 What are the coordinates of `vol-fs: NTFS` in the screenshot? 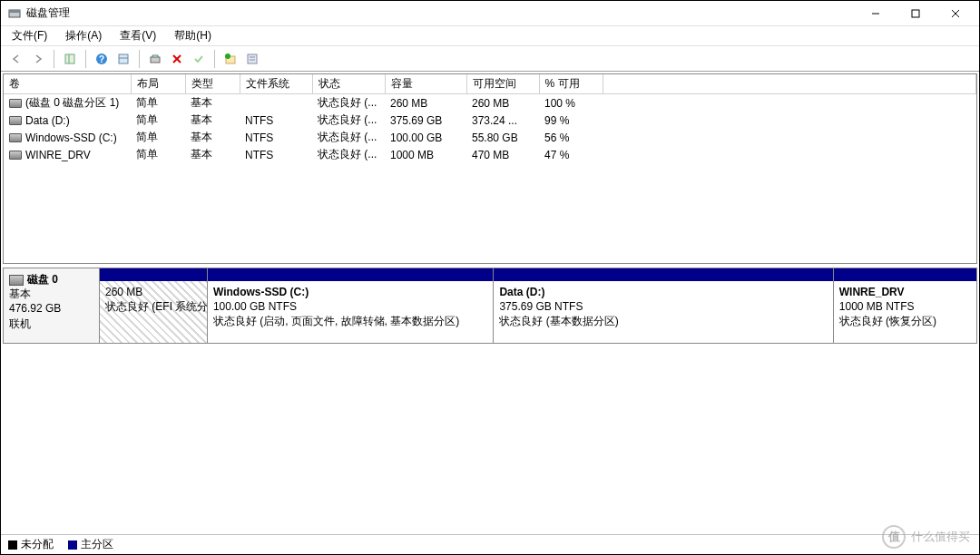 It's located at (276, 120).